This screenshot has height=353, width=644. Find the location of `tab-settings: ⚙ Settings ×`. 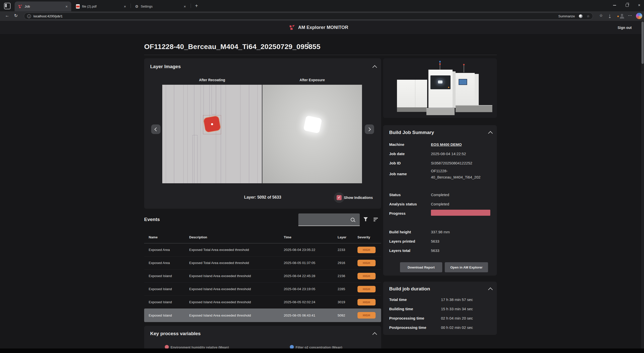

tab-settings: ⚙ Settings × is located at coordinates (160, 7).